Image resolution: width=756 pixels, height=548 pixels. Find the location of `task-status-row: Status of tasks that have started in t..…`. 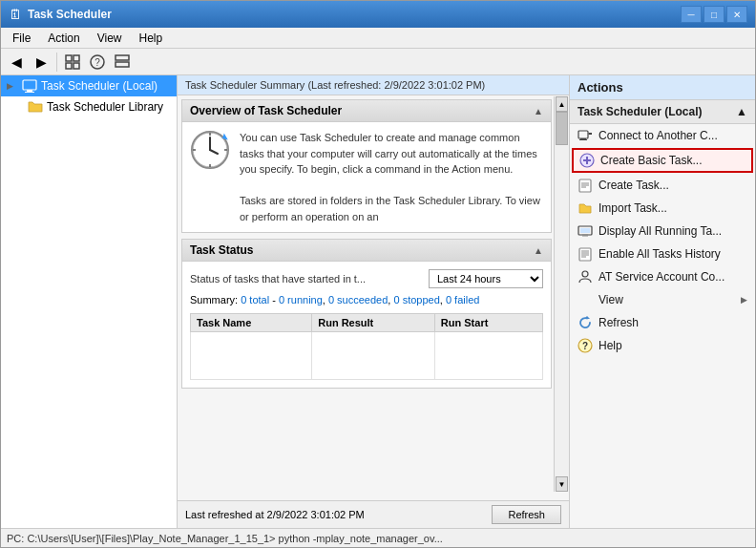

task-status-row: Status of tasks that have started in t..… is located at coordinates (367, 279).